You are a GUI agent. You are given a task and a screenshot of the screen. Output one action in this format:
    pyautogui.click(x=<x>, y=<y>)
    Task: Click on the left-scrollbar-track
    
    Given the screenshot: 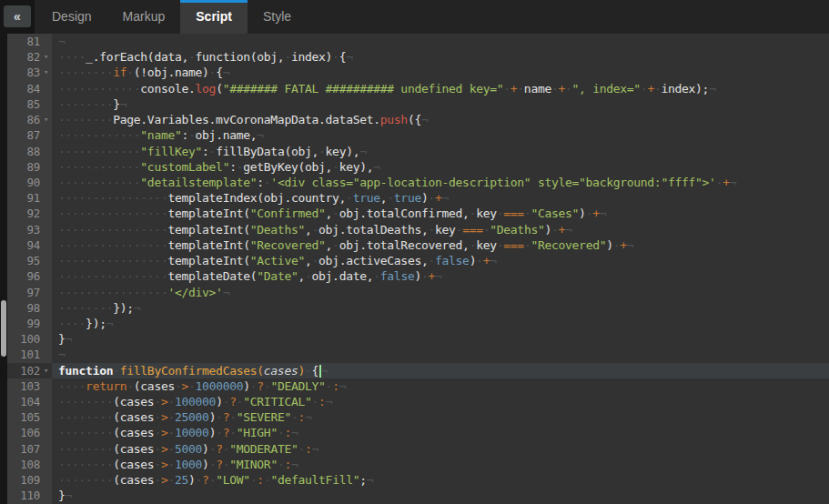 What is the action you would take?
    pyautogui.click(x=4, y=269)
    